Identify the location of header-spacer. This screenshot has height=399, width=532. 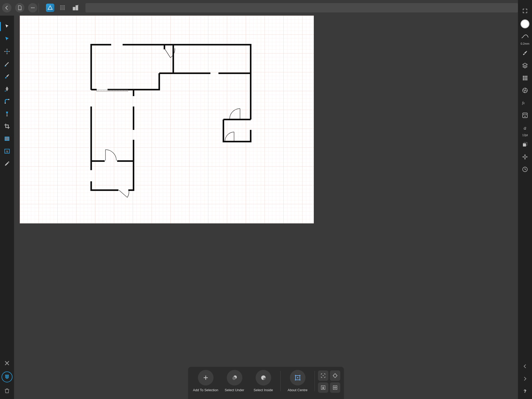
(209, 8).